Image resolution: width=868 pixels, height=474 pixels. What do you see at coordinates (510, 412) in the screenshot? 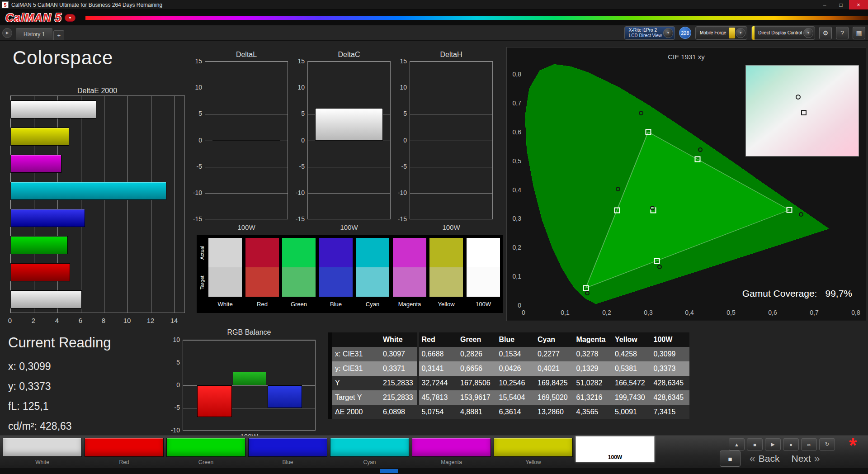
I see `table-row: ΔE 20006,08985,07544,88816,361413,28604,…` at bounding box center [510, 412].